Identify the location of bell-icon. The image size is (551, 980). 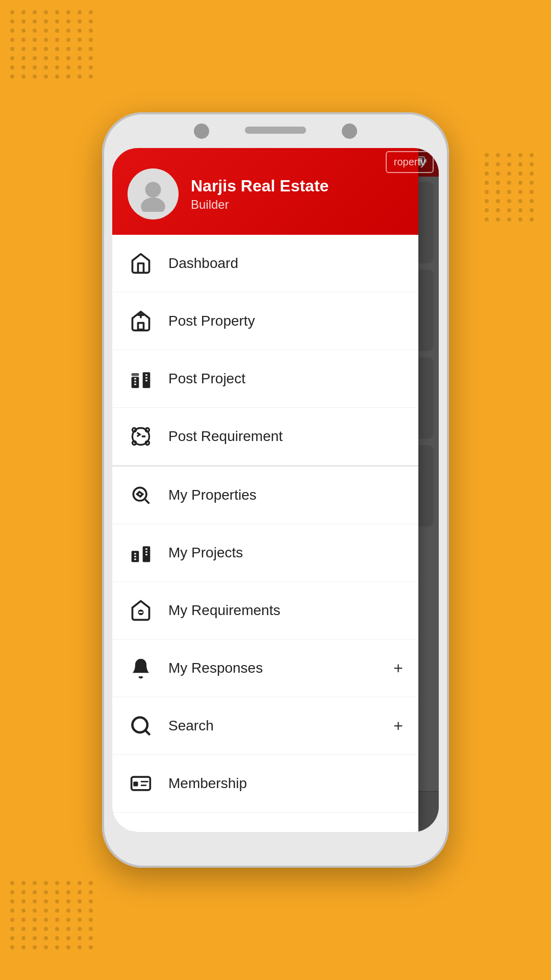
(141, 668).